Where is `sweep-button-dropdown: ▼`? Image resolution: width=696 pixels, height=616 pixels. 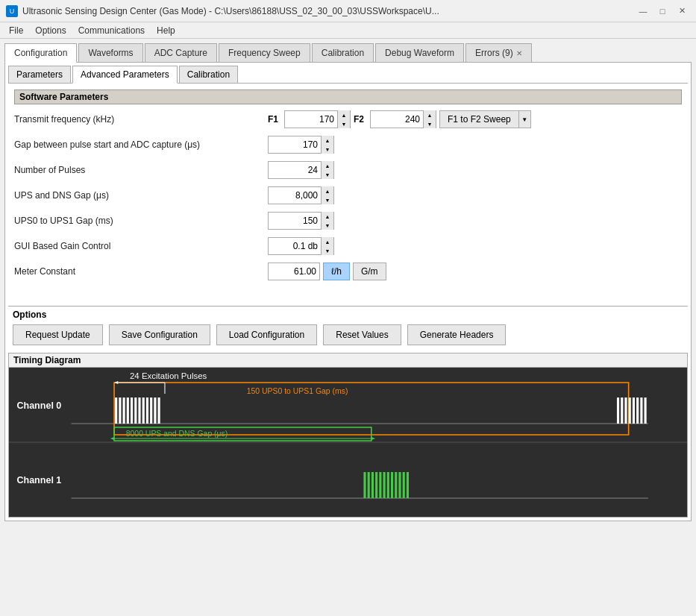 sweep-button-dropdown: ▼ is located at coordinates (525, 119).